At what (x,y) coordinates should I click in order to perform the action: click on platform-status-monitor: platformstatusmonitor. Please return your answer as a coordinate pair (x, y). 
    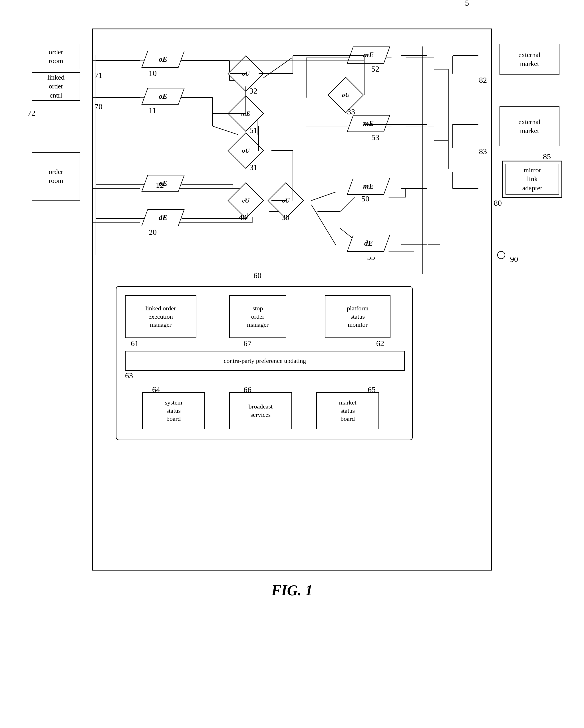
    Looking at the image, I should click on (358, 317).